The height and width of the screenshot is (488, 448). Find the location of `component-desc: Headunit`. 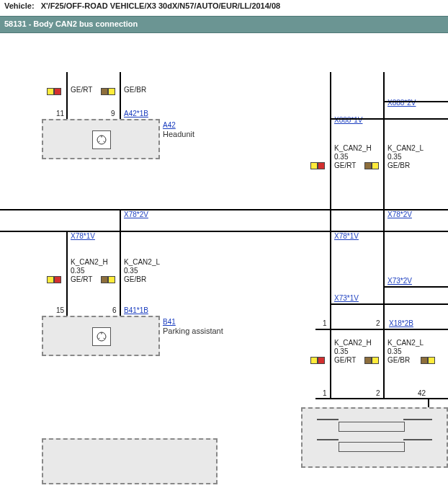

component-desc: Headunit is located at coordinates (179, 134).